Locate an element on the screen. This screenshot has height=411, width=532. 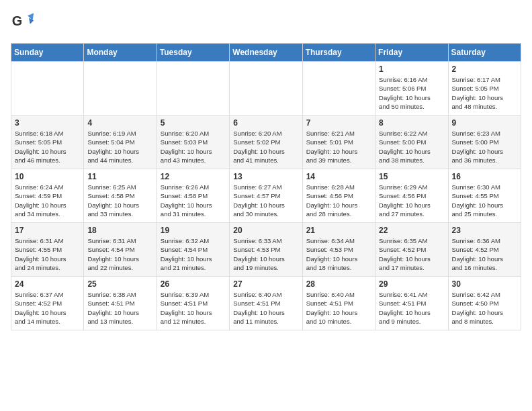
day-number: 6 is located at coordinates (266, 123).